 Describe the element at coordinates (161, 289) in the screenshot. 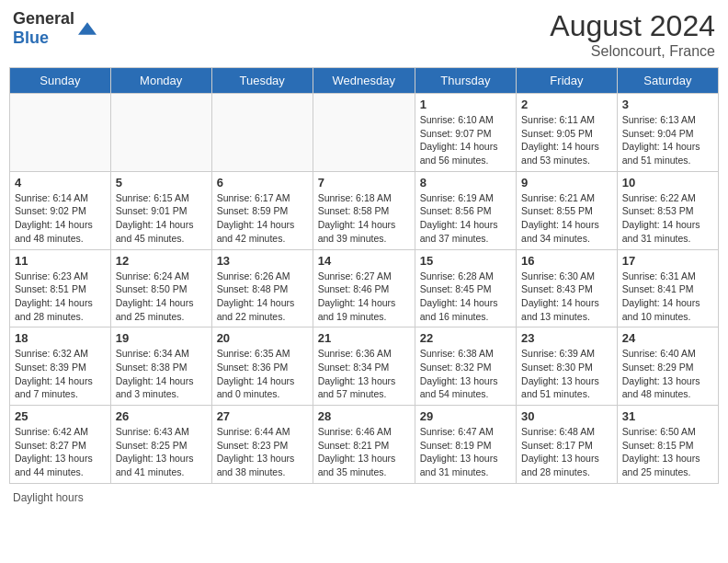

I see `calendar-cell: 12Sunrise: 6:24 AM Sunset: 8:50 PM Dayli…` at that location.